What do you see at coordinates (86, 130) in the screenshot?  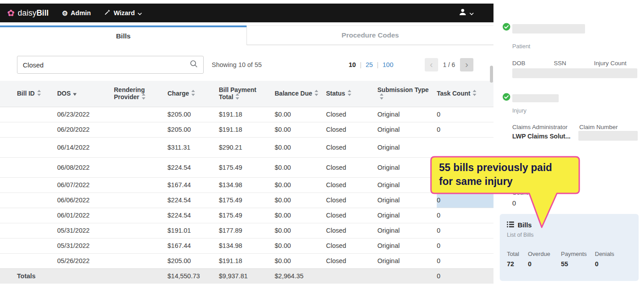 I see `cell-dos: 06/20/2022` at bounding box center [86, 130].